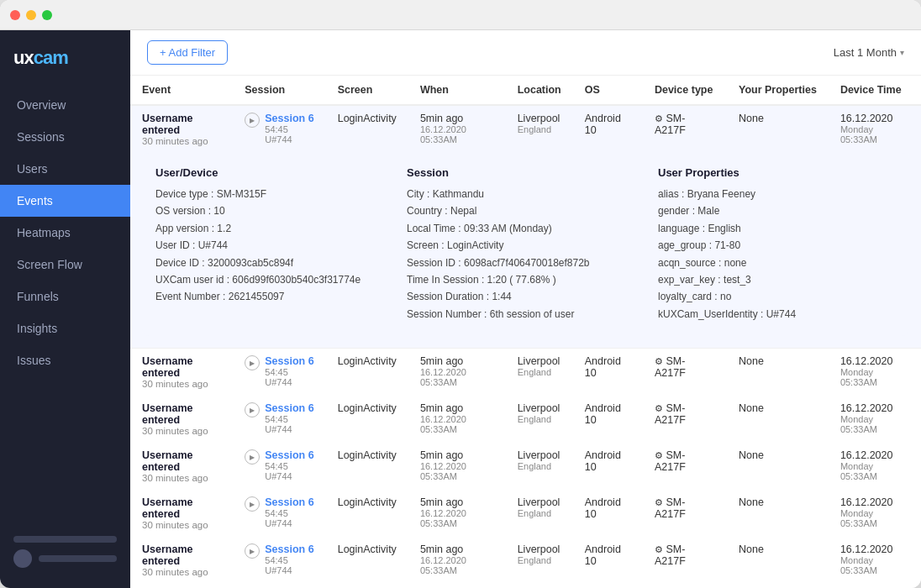 The width and height of the screenshot is (921, 588). Describe the element at coordinates (526, 91) in the screenshot. I see `table-header-row: Event Session Screen When Location OS De…` at that location.